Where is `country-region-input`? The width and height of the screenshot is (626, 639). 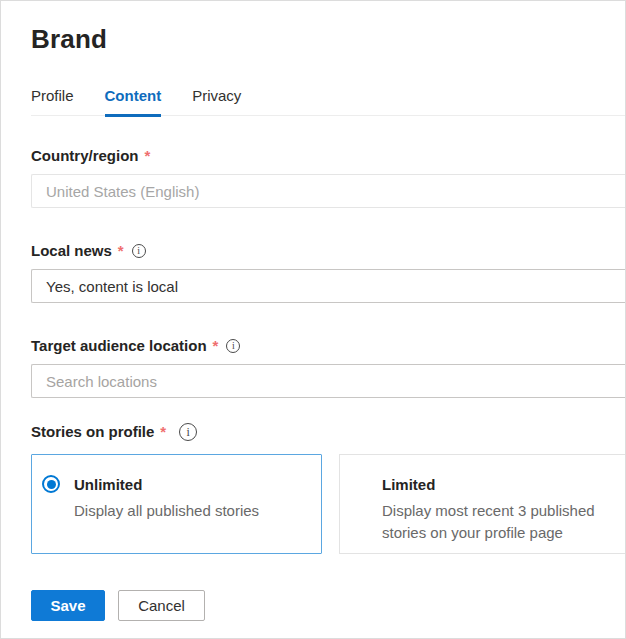
country-region-input is located at coordinates (328, 191).